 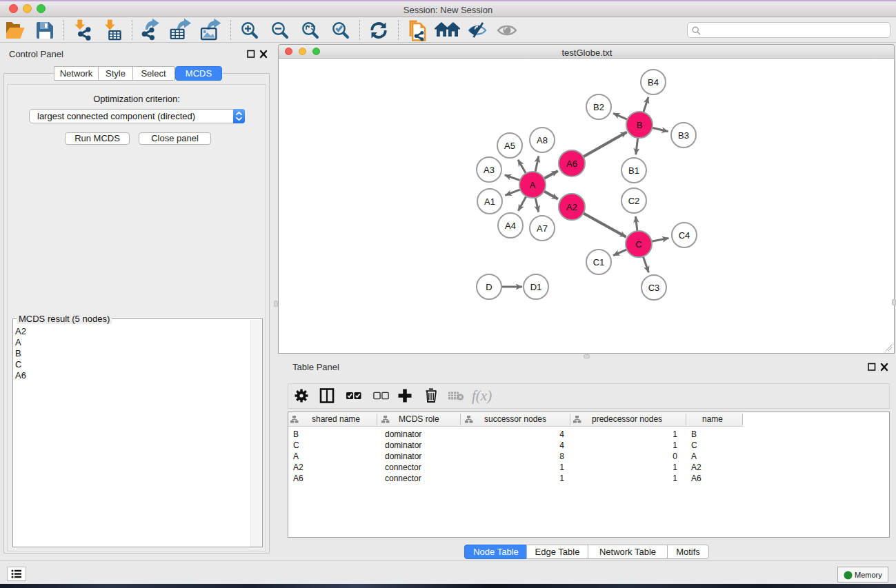 I want to click on svg-text: B4, so click(x=653, y=83).